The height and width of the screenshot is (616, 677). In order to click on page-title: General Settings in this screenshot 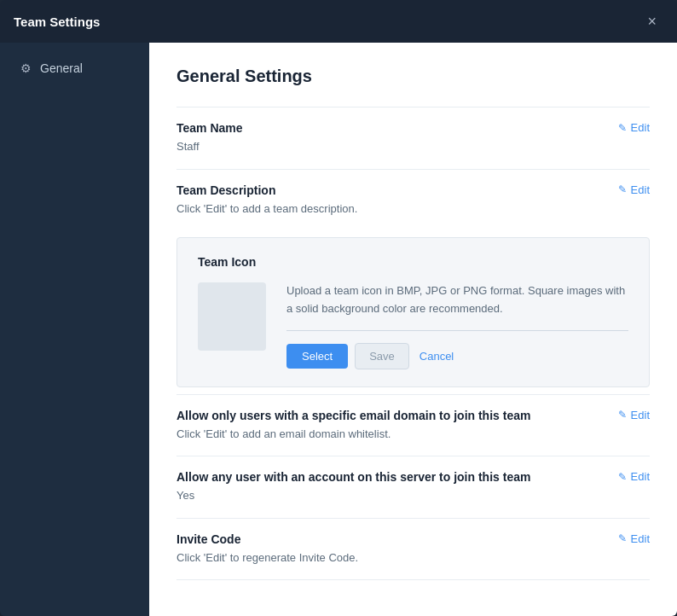, I will do `click(413, 77)`.